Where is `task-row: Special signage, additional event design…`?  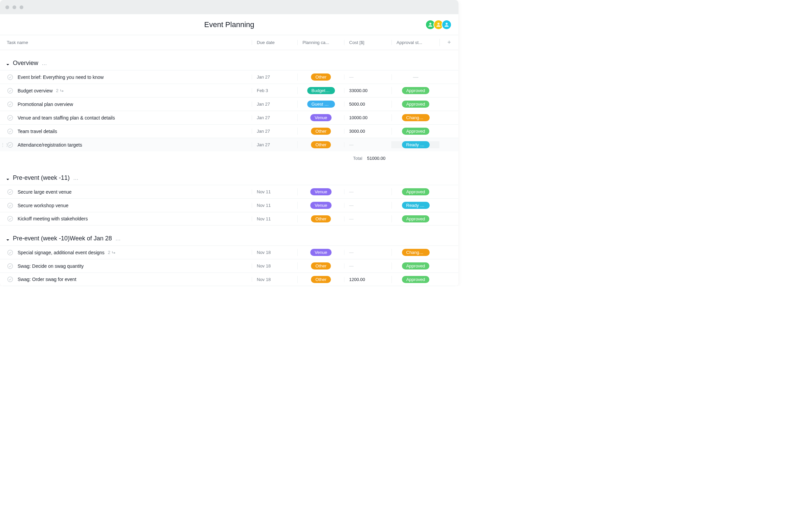 task-row: Special signage, additional event design… is located at coordinates (229, 252).